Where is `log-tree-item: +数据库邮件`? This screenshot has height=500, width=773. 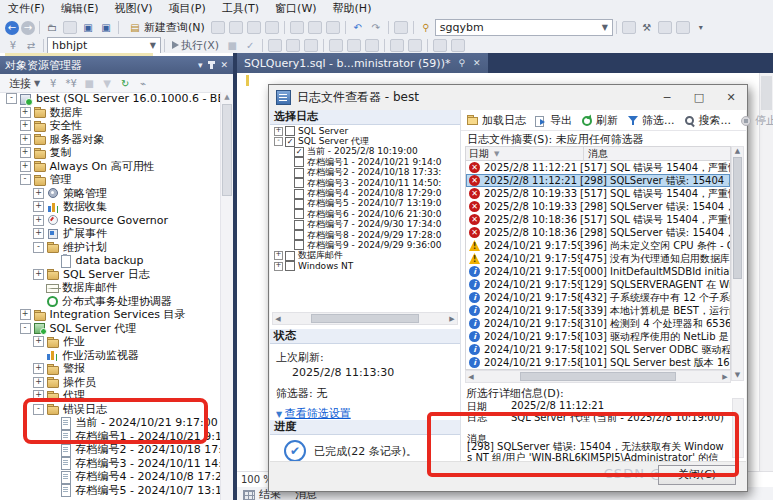 log-tree-item: +数据库邮件 is located at coordinates (365, 256).